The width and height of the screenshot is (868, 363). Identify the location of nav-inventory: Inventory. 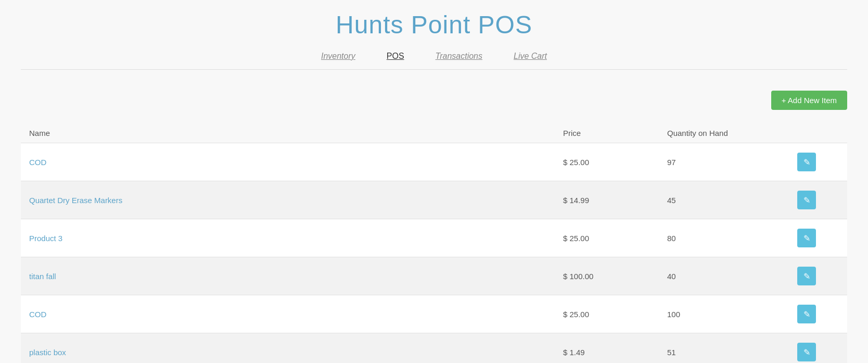
(338, 56).